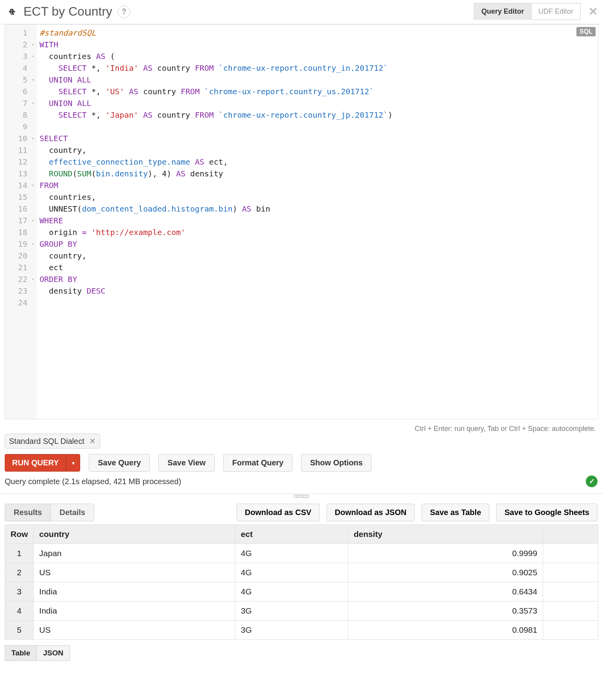 This screenshot has width=603, height=700. What do you see at coordinates (68, 197) in the screenshot?
I see `code-token: countries,` at bounding box center [68, 197].